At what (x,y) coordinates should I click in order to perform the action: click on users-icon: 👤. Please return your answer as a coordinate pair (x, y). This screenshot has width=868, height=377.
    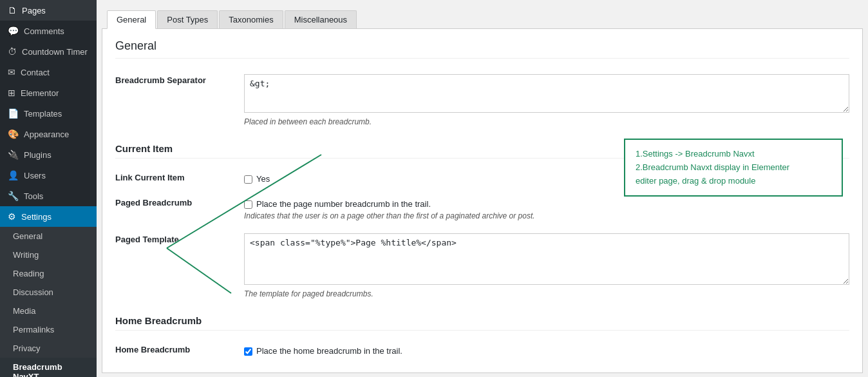
    Looking at the image, I should click on (13, 175).